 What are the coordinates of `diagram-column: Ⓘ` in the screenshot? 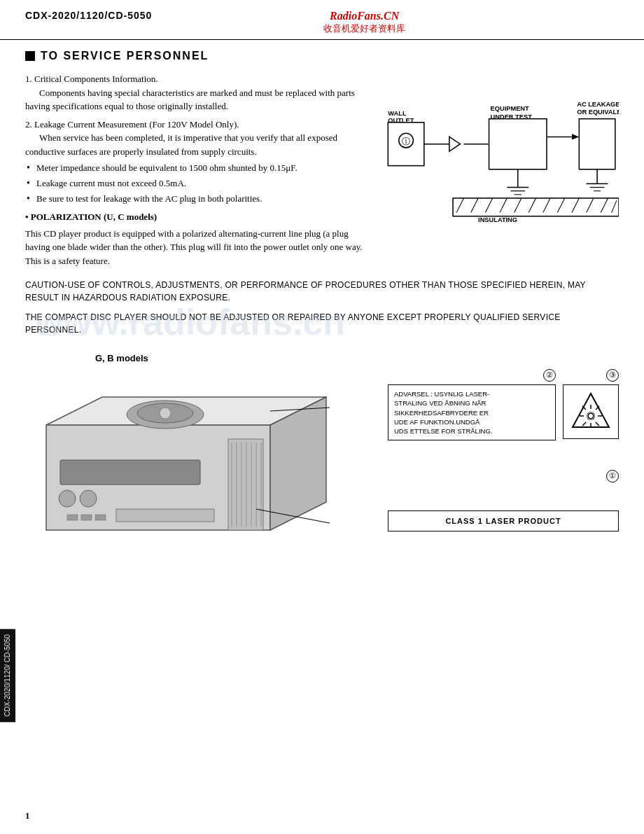 It's located at (500, 172).